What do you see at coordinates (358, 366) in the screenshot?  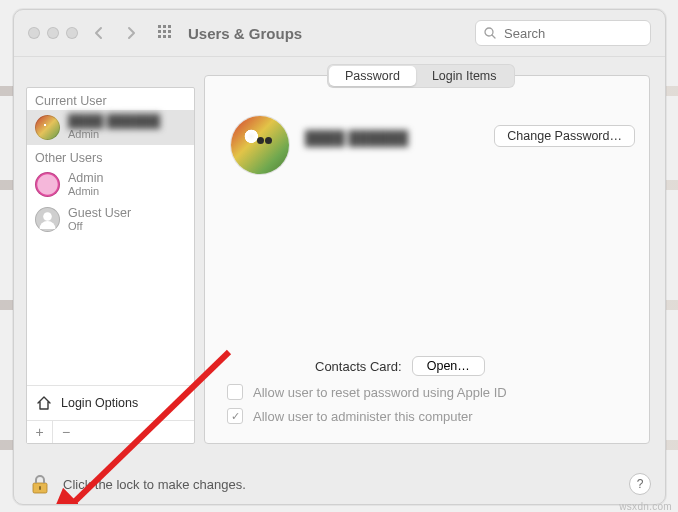 I see `contacts-card-label: Contacts Card:` at bounding box center [358, 366].